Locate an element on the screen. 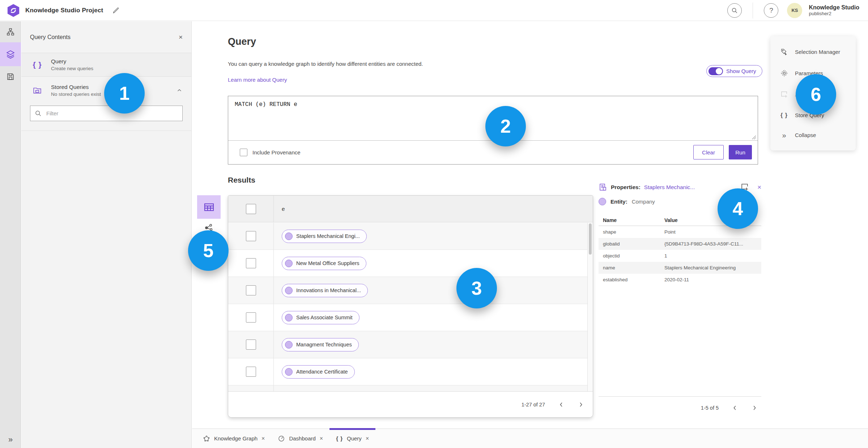 This screenshot has height=448, width=868. account-info: Knowledge Studio publisher2 is located at coordinates (836, 10).